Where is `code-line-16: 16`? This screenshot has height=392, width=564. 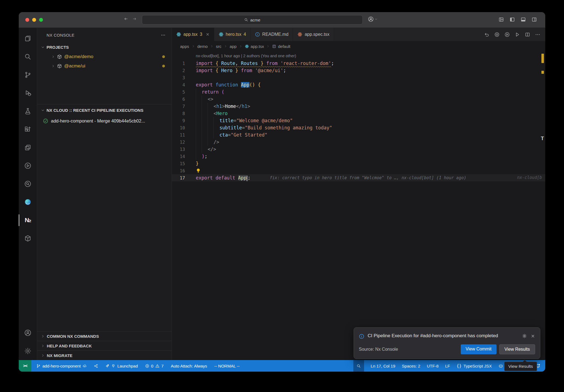
code-line-16: 16 is located at coordinates (359, 171).